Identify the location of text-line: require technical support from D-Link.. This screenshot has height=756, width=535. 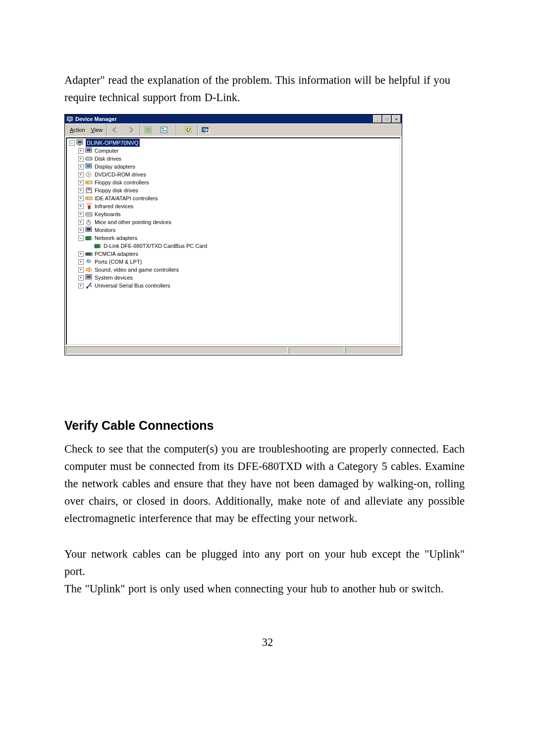
(153, 97).